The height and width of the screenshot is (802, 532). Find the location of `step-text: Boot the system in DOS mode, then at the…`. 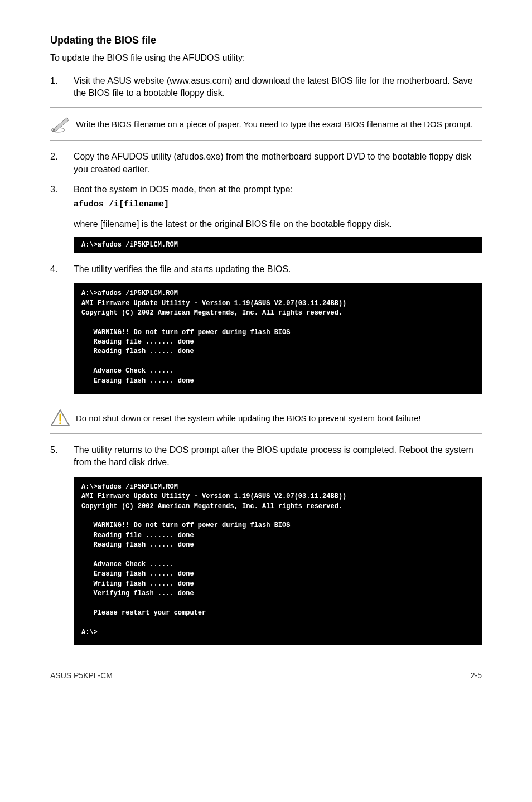

step-text: Boot the system in DOS mode, then at the… is located at coordinates (278, 190).